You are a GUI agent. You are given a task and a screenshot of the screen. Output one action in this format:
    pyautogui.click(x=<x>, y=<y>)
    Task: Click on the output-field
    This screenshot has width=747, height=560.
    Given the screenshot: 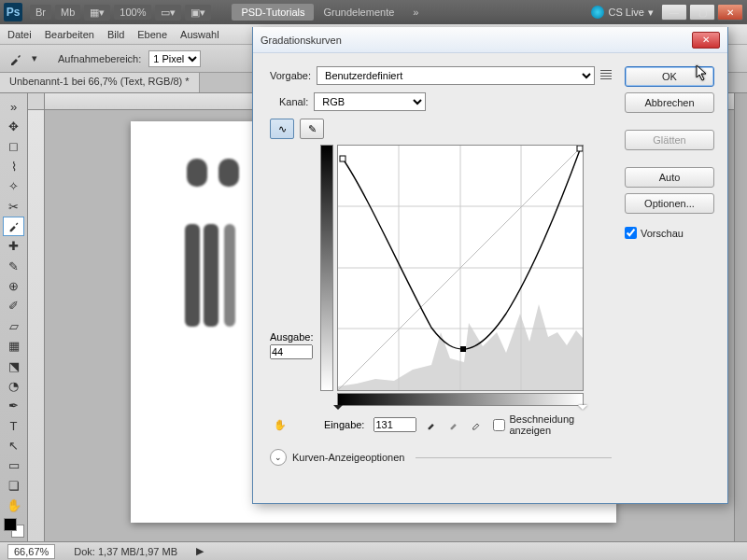 What is the action you would take?
    pyautogui.click(x=291, y=352)
    